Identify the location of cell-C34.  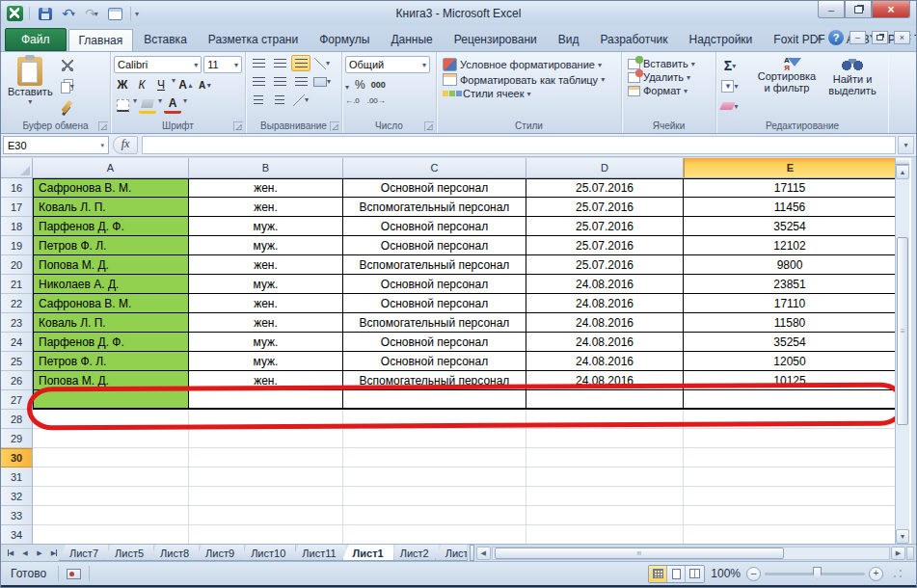
(435, 534).